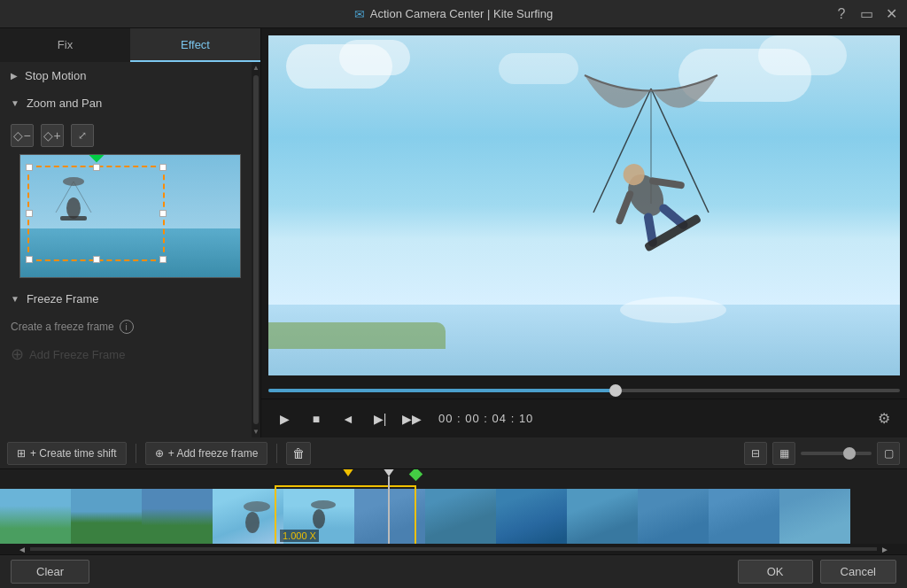  Describe the element at coordinates (130, 76) in the screenshot. I see `stop-motion-section: ▶ Stop Motion` at that location.